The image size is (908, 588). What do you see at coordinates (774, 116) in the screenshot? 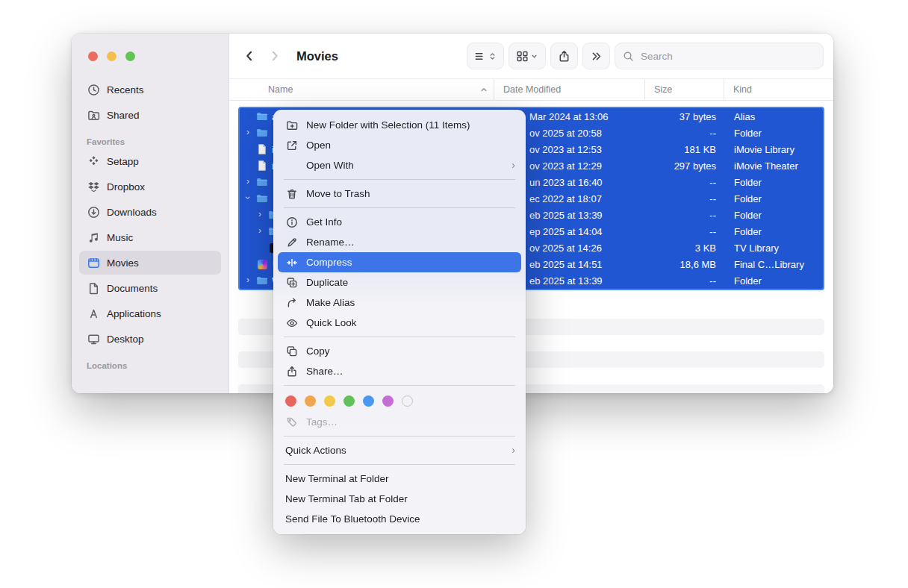
I see `file-kind: Alias` at bounding box center [774, 116].